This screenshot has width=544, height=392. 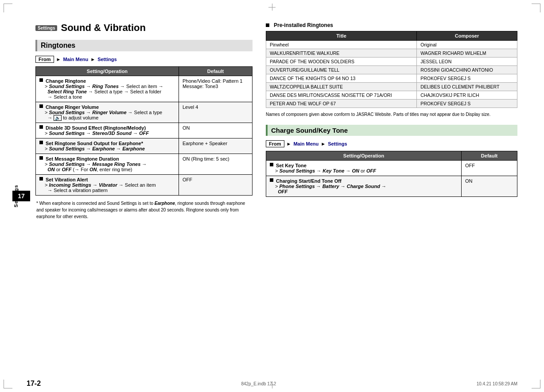 I want to click on page-title: Sound & Vibration, so click(x=103, y=28).